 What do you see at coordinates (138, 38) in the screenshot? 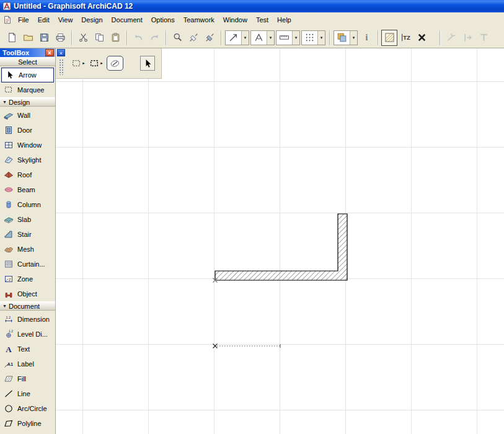
I see `undo-button` at bounding box center [138, 38].